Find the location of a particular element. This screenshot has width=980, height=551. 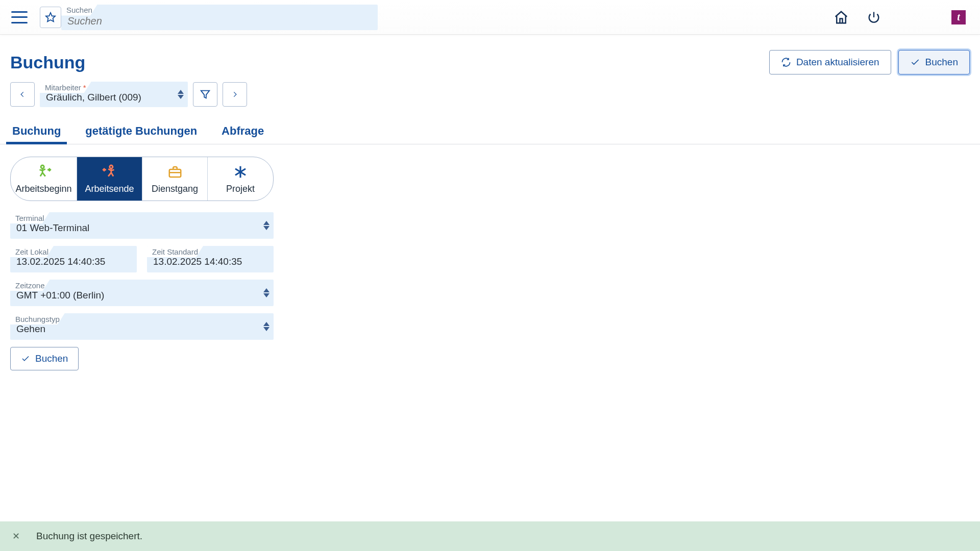

employee-label: Mitarbeiter* is located at coordinates (65, 87).